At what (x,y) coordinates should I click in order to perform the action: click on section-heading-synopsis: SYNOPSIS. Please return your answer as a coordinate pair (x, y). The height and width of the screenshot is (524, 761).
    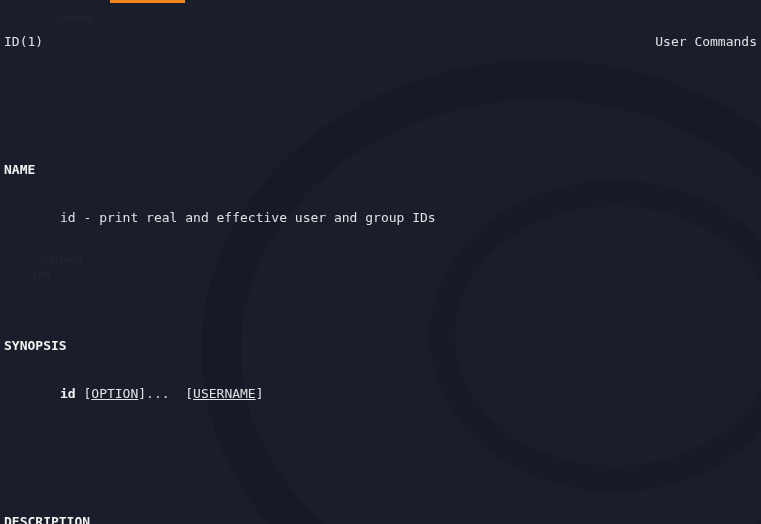
    Looking at the image, I should click on (380, 346).